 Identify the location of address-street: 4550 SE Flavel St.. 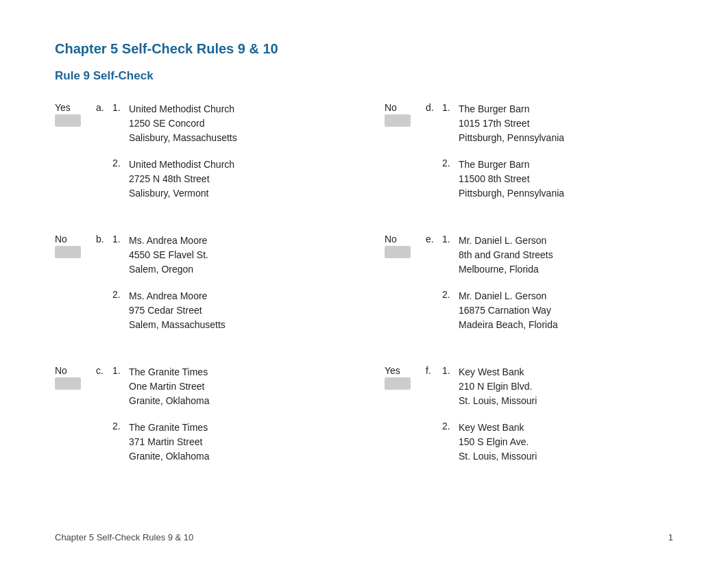
(247, 255).